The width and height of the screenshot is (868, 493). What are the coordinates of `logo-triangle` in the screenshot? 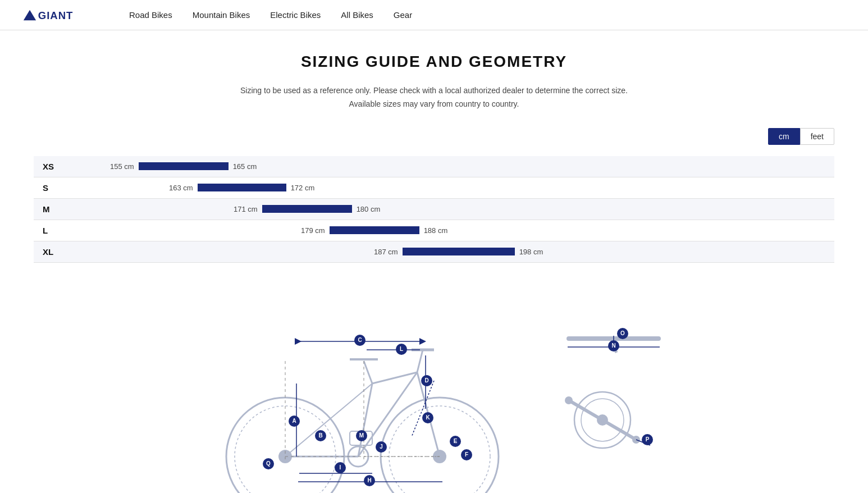 It's located at (30, 15).